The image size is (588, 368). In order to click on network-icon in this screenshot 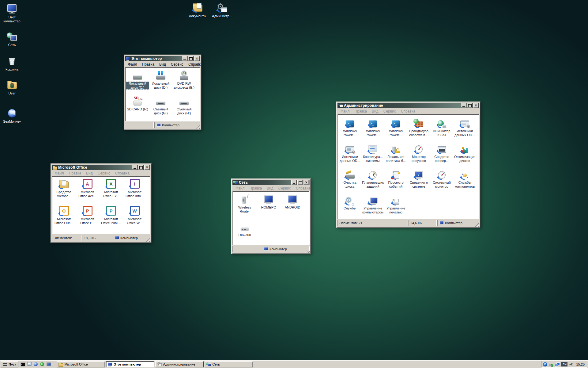, I will do `click(557, 364)`.